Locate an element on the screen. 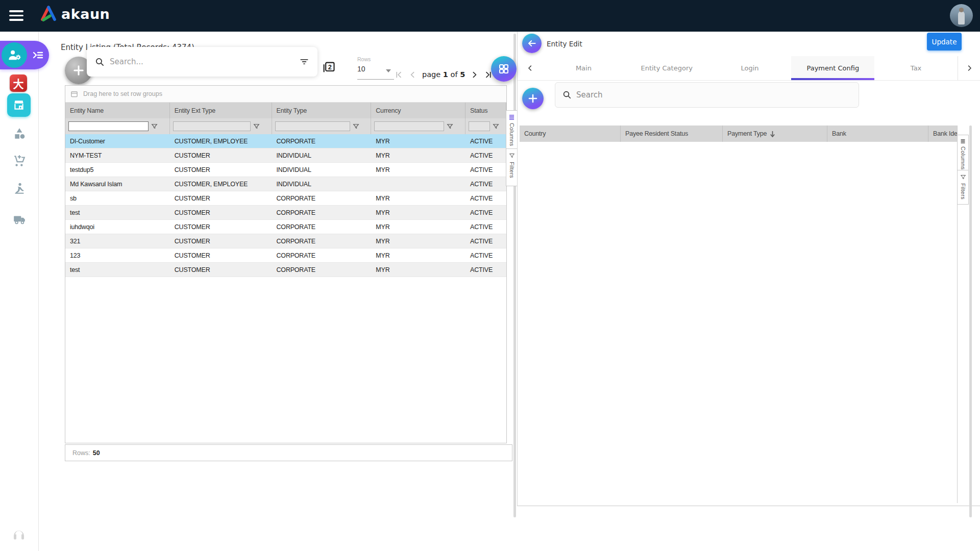  table-row: Md Kawsarul IslamCUSTOMER, EMPLOYEEINDIV… is located at coordinates (286, 184).